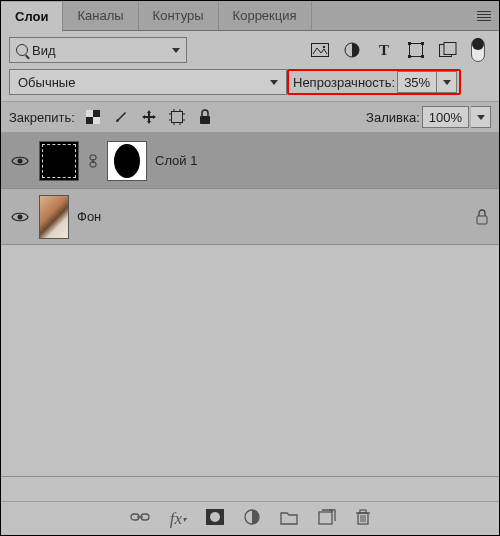  Describe the element at coordinates (250, 161) in the screenshot. I see `layer-row: Слой 1` at that location.